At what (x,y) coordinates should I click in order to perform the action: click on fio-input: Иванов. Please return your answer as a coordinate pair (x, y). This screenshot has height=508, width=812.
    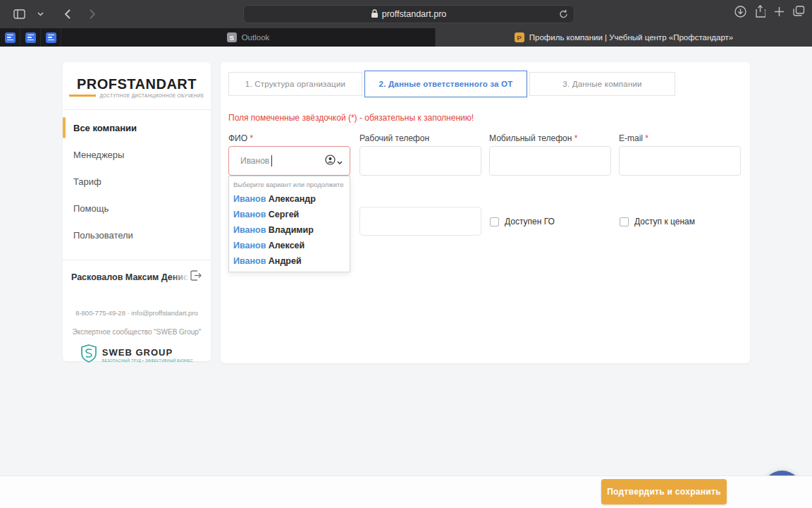
    Looking at the image, I should click on (289, 161).